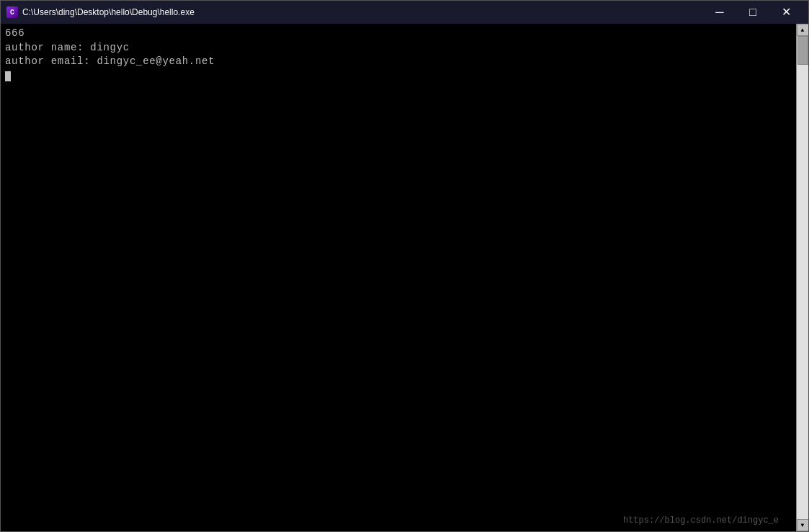  I want to click on console-line-3: author email: dingyc_ee@yeah.net, so click(398, 62).